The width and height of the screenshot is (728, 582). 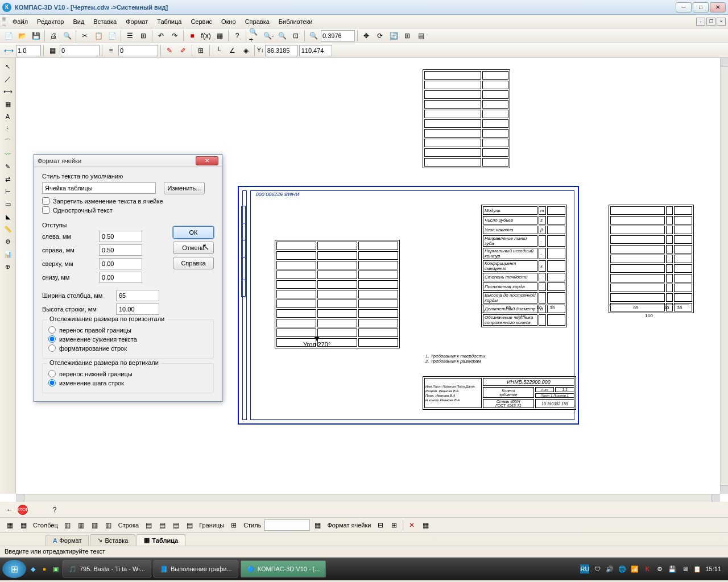 What do you see at coordinates (8, 229) in the screenshot?
I see `measure-tool-icon: 📏` at bounding box center [8, 229].